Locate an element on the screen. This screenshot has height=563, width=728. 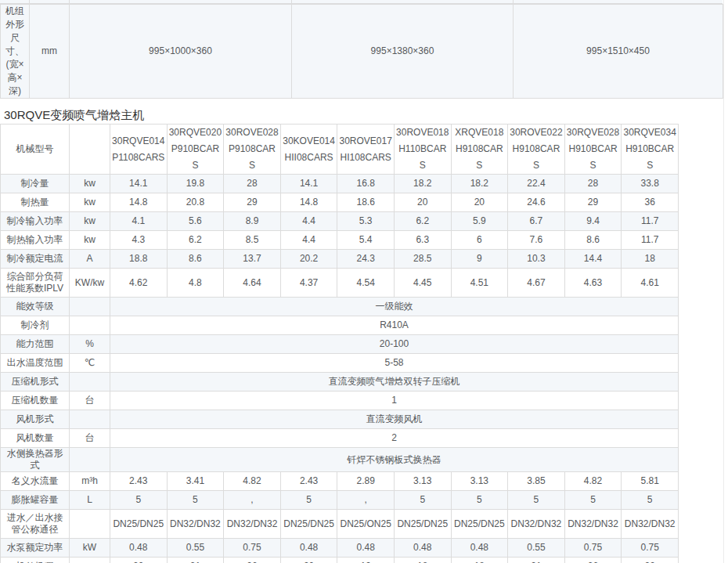
merged-value-cell: 一级能效 is located at coordinates (395, 307).